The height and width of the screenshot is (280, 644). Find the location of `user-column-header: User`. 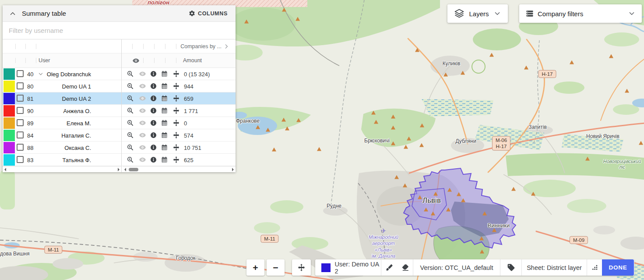

user-column-header: User is located at coordinates (44, 60).